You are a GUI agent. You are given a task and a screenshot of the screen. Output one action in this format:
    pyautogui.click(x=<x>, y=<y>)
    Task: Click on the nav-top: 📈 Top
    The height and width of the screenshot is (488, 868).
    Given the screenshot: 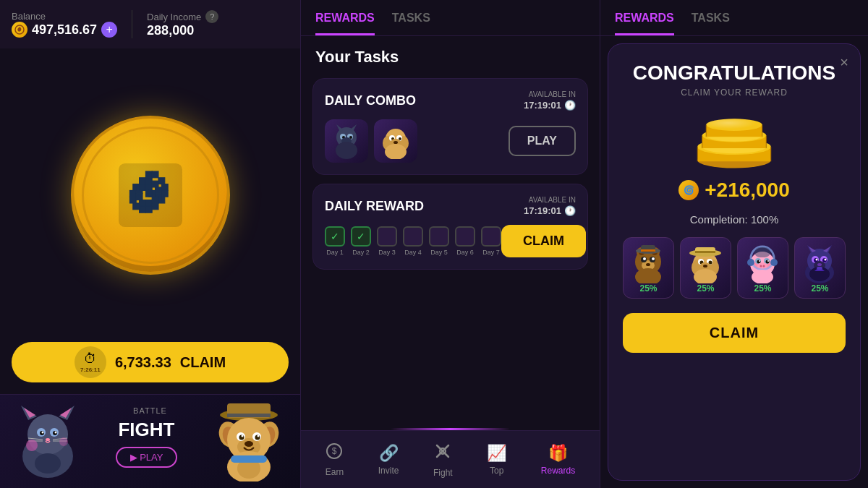 What is the action you would take?
    pyautogui.click(x=496, y=460)
    